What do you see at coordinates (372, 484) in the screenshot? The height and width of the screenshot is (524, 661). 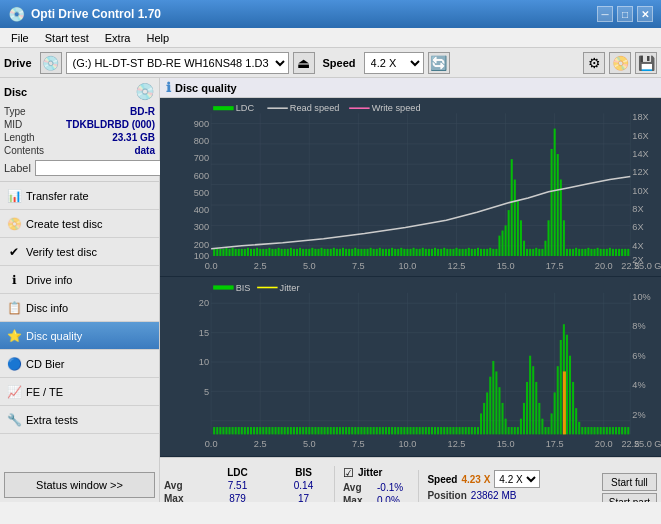 I see `jitter-section: ☑ Jitter Avg -0.1% Max 0.0% Total 379524` at bounding box center [372, 484].